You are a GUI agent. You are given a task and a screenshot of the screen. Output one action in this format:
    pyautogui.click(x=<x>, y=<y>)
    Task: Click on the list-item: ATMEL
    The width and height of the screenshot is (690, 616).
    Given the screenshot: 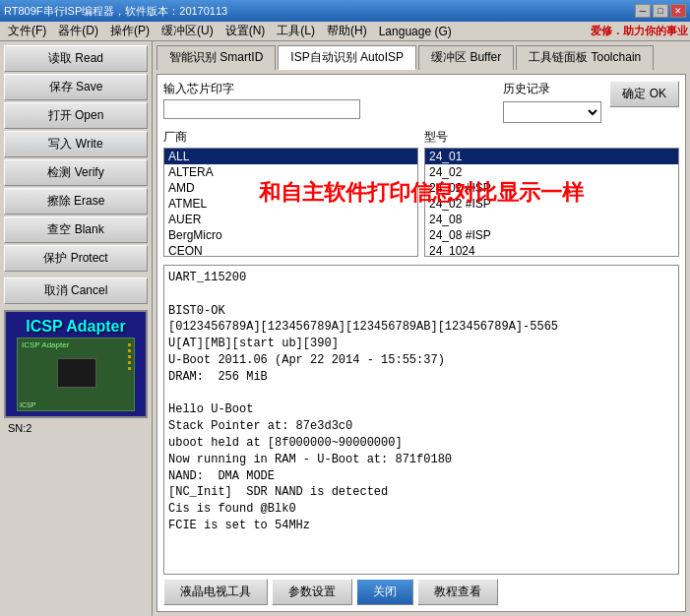 What is the action you would take?
    pyautogui.click(x=291, y=204)
    